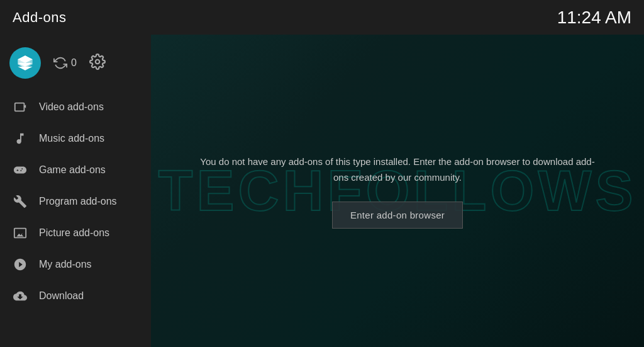  What do you see at coordinates (397, 215) in the screenshot?
I see `enter-addon-browser-button: Enter add-on browser` at bounding box center [397, 215].